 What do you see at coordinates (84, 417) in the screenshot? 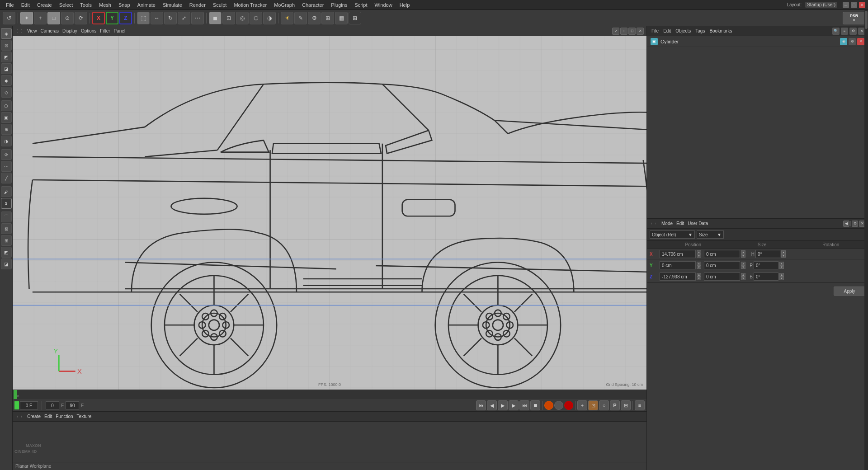
I see `mat-menu-texture: Texture` at bounding box center [84, 417].